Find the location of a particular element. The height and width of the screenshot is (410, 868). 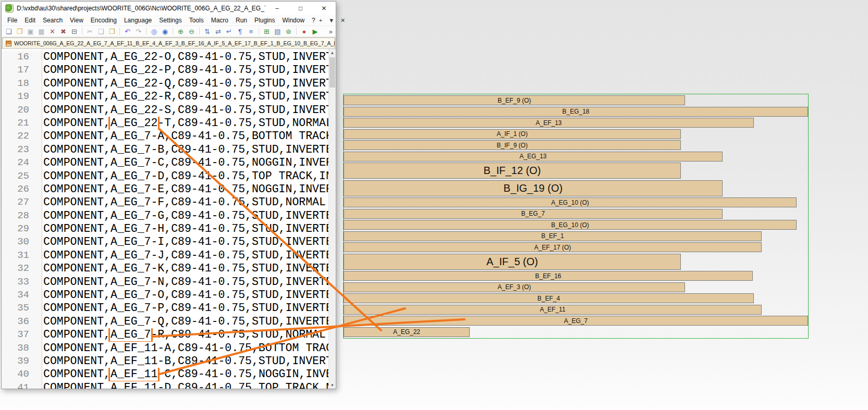

line-text: COMPONENT,A_EG_7-C,C89-41-0.75,NOGGIN,IN… is located at coordinates (186, 163).